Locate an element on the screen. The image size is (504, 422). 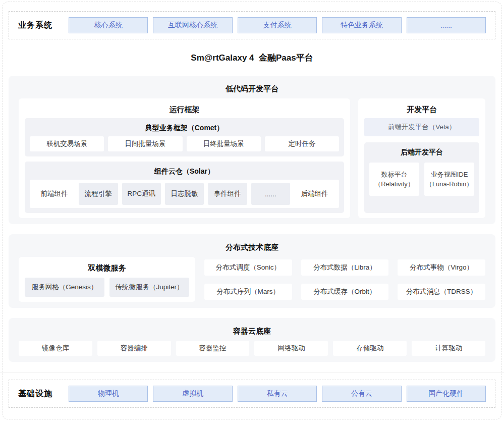
business-system-item: 互联网核心系统 is located at coordinates (193, 25).